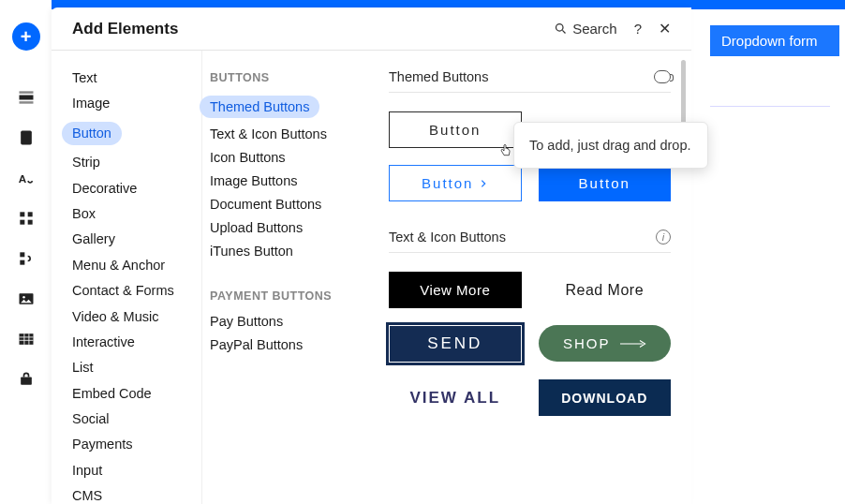 This screenshot has width=845, height=504. Describe the element at coordinates (289, 134) in the screenshot. I see `subcategory-item-text-icon-buttons: Text & Icon Buttons` at that location.